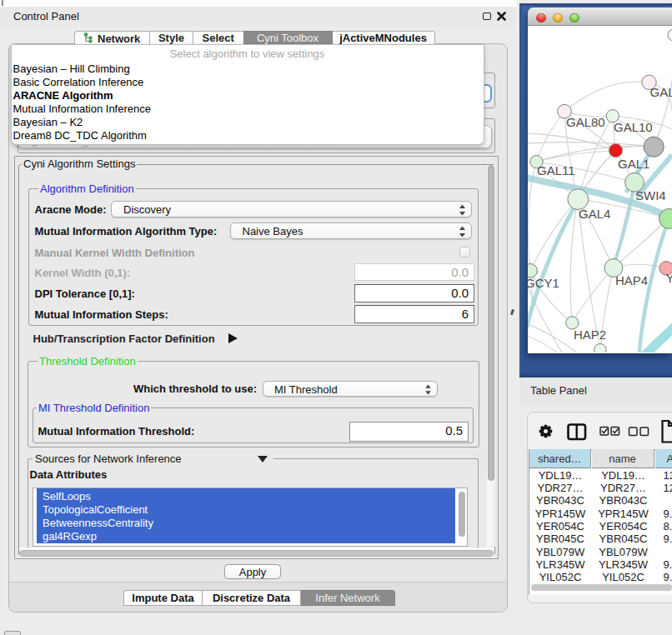 Image resolution: width=672 pixels, height=635 pixels. I want to click on svg-text: GAL1, so click(634, 163).